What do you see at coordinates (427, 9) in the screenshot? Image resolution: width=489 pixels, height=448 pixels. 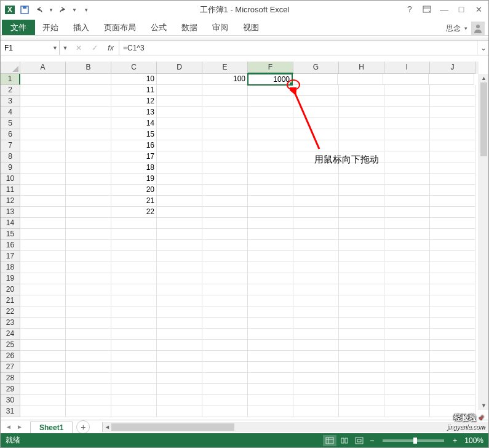 I see `ribbon-options-button` at bounding box center [427, 9].